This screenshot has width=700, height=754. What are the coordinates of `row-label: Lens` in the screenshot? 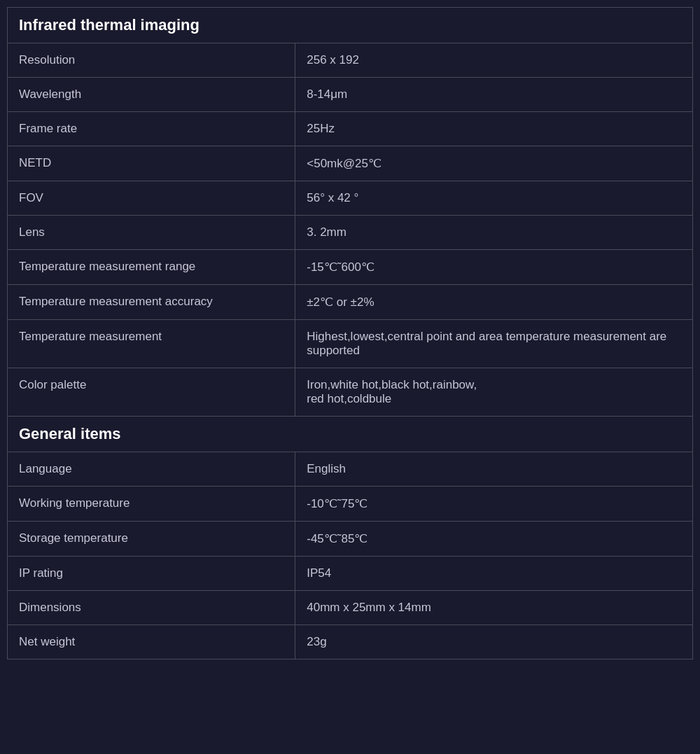 It's located at (151, 232).